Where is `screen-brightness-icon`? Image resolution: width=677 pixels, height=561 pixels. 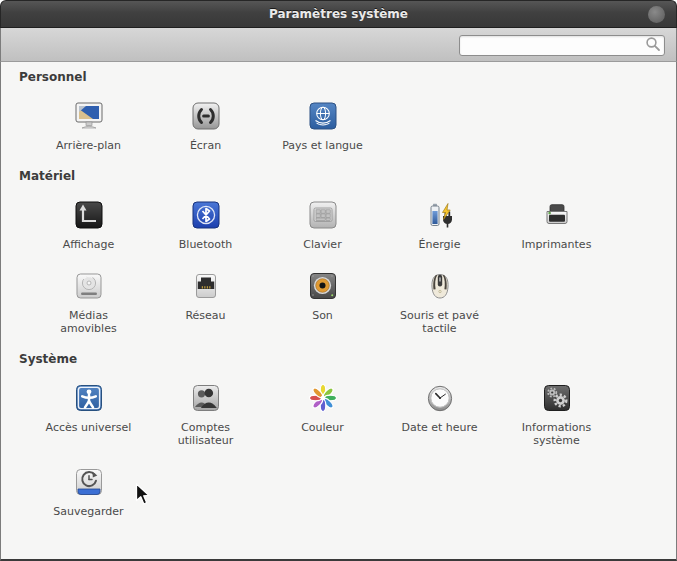
screen-brightness-icon is located at coordinates (206, 116).